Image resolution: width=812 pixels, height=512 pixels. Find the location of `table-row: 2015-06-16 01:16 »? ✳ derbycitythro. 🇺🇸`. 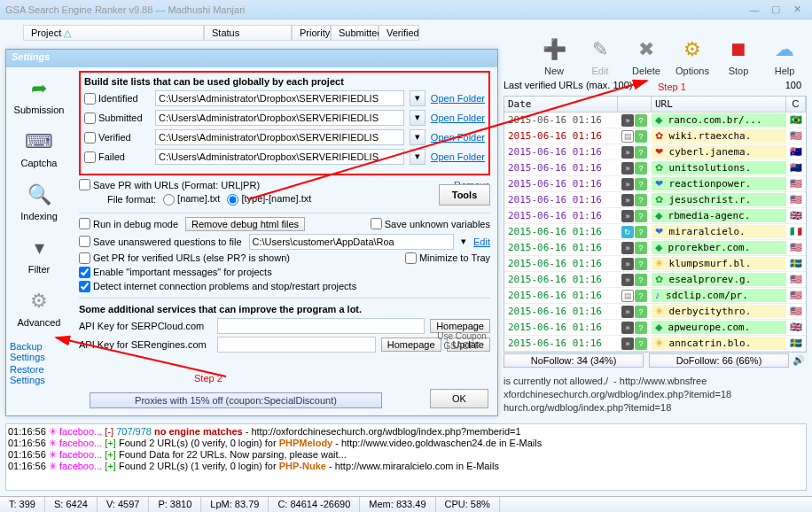

table-row: 2015-06-16 01:16 »? ✳ derbycitythro. 🇺🇸 is located at coordinates (655, 312).